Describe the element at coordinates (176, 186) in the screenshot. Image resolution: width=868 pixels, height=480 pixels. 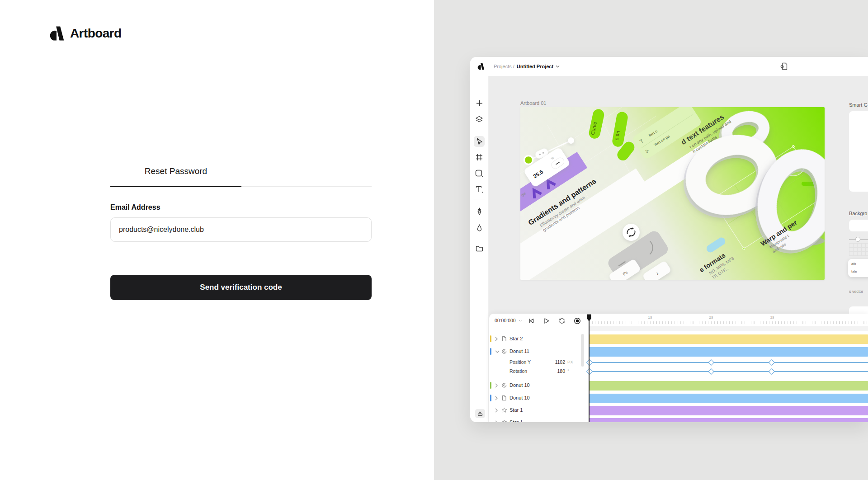
I see `tab-underline-active` at that location.